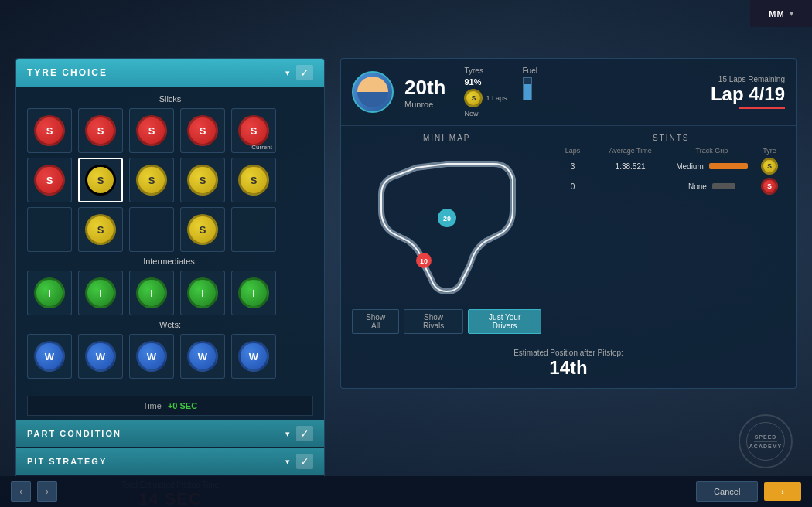  What do you see at coordinates (152, 406) in the screenshot?
I see `time-label: Time` at bounding box center [152, 406].